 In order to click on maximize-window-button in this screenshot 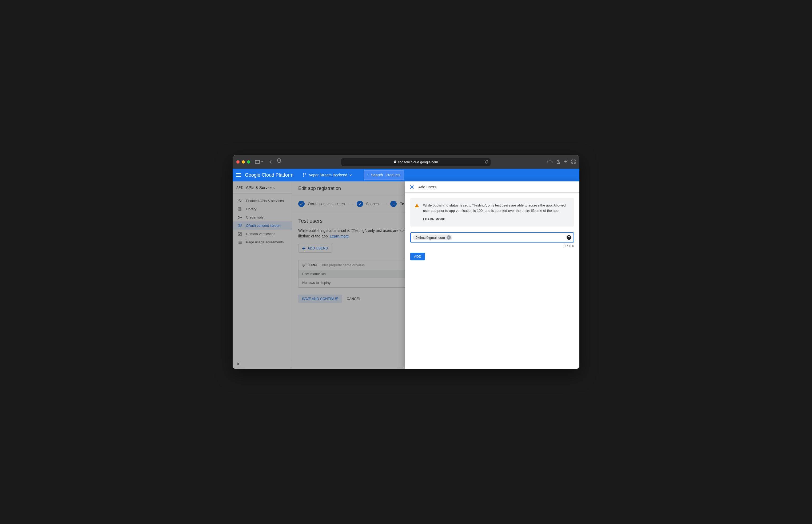, I will do `click(249, 162)`.